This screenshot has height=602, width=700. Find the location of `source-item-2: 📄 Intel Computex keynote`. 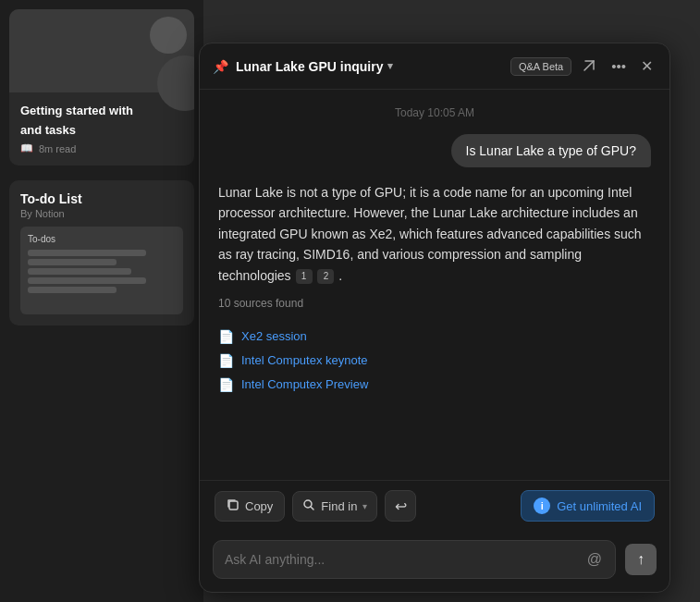

source-item-2: 📄 Intel Computex keynote is located at coordinates (435, 361).